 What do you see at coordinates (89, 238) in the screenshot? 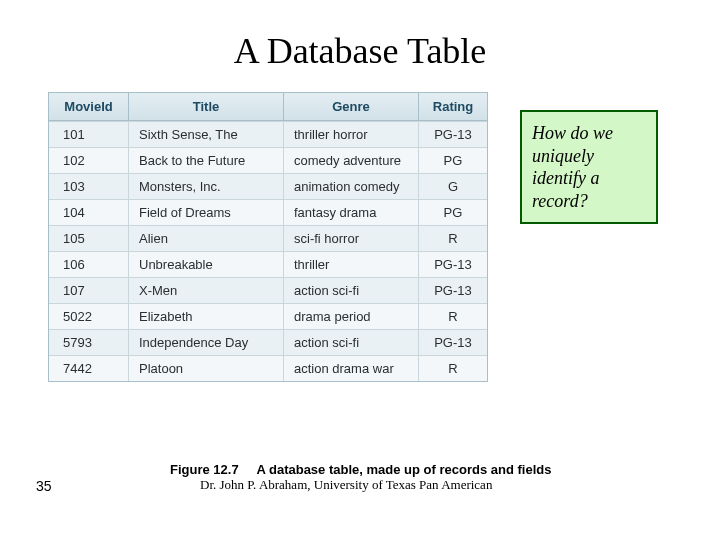
I see `cell-movieid: 105` at bounding box center [89, 238].